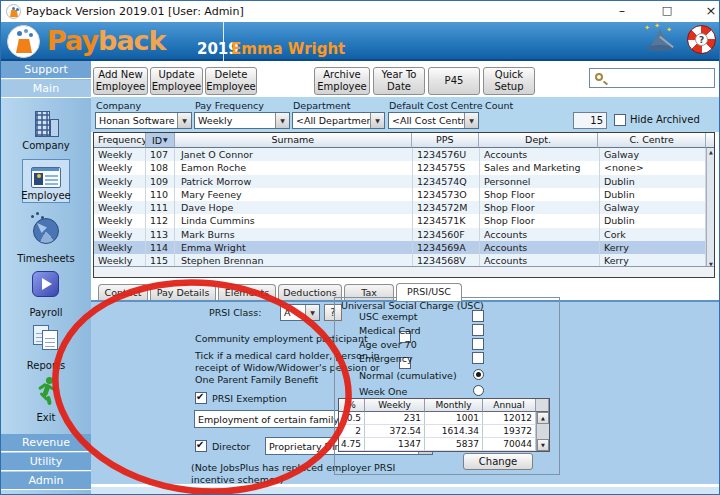 The height and width of the screenshot is (495, 720). What do you see at coordinates (160, 140) in the screenshot?
I see `column-header-id-sorted: ID▼` at bounding box center [160, 140].